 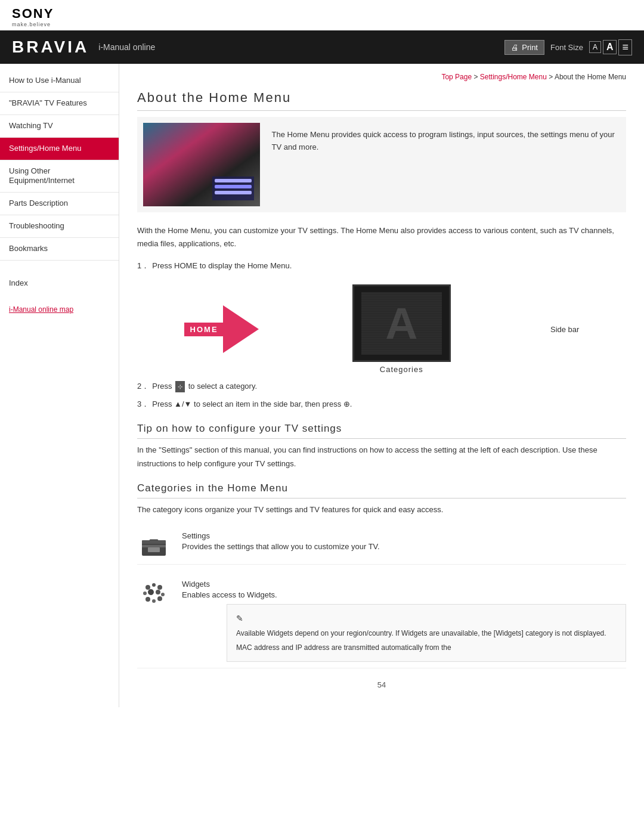 What do you see at coordinates (625, 48) in the screenshot?
I see `font-lines-button: ≡` at bounding box center [625, 48].